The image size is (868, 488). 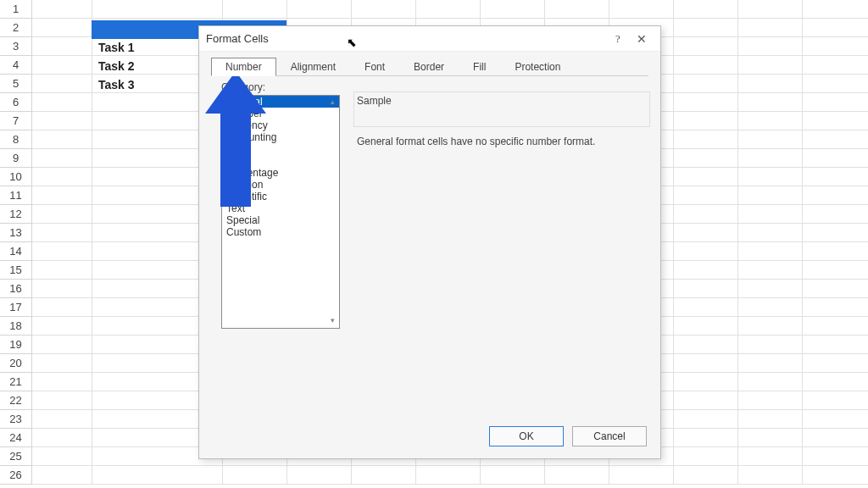 What do you see at coordinates (502, 109) in the screenshot?
I see `sample-box` at bounding box center [502, 109].